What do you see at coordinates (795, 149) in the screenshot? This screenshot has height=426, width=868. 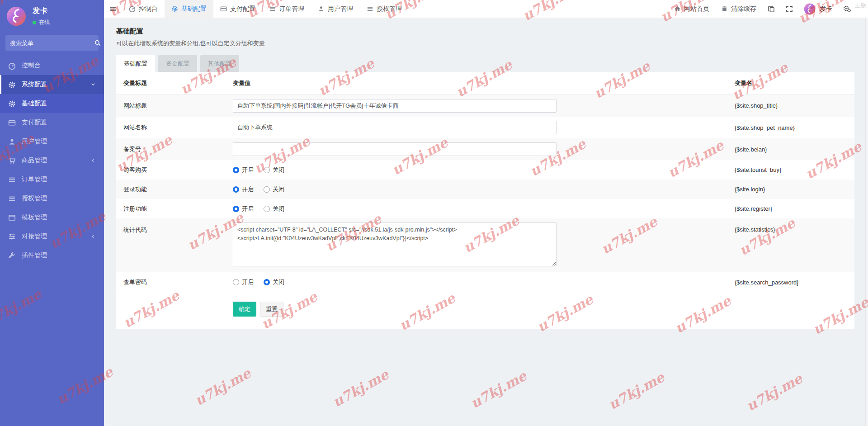 I see `var-name: {$site.beian}` at bounding box center [795, 149].